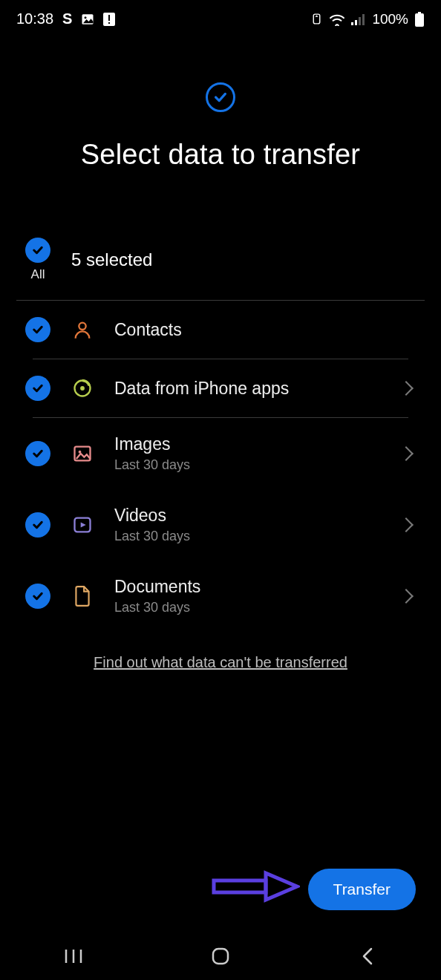 The width and height of the screenshot is (441, 980). Describe the element at coordinates (82, 596) in the screenshot. I see `document-icon` at that location.